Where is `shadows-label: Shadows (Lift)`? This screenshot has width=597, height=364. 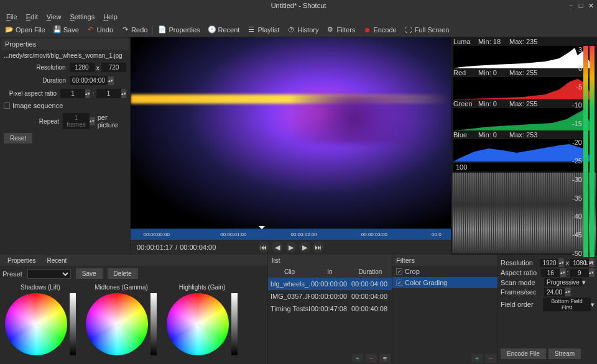 shadows-label: Shadows (Lift) is located at coordinates (40, 287).